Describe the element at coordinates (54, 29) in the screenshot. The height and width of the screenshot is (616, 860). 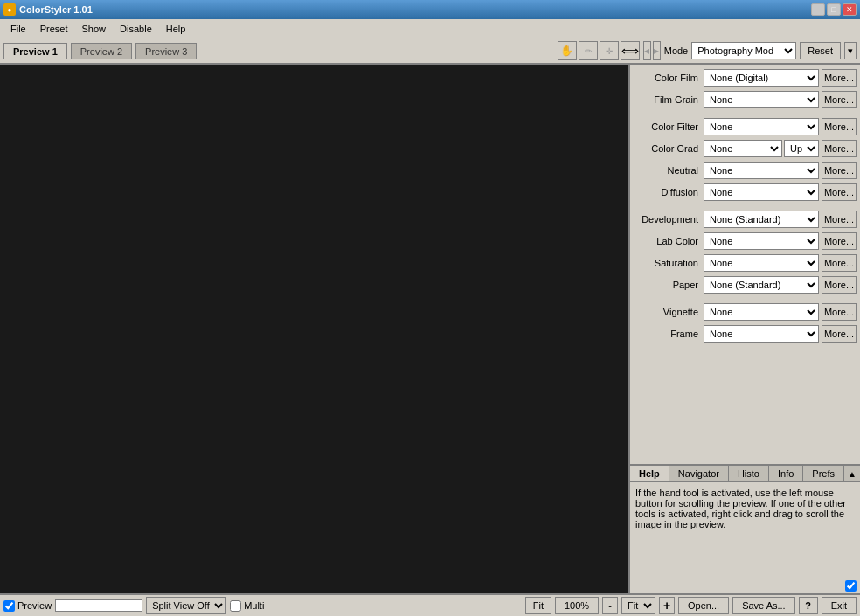
I see `menu-preset: Preset` at that location.